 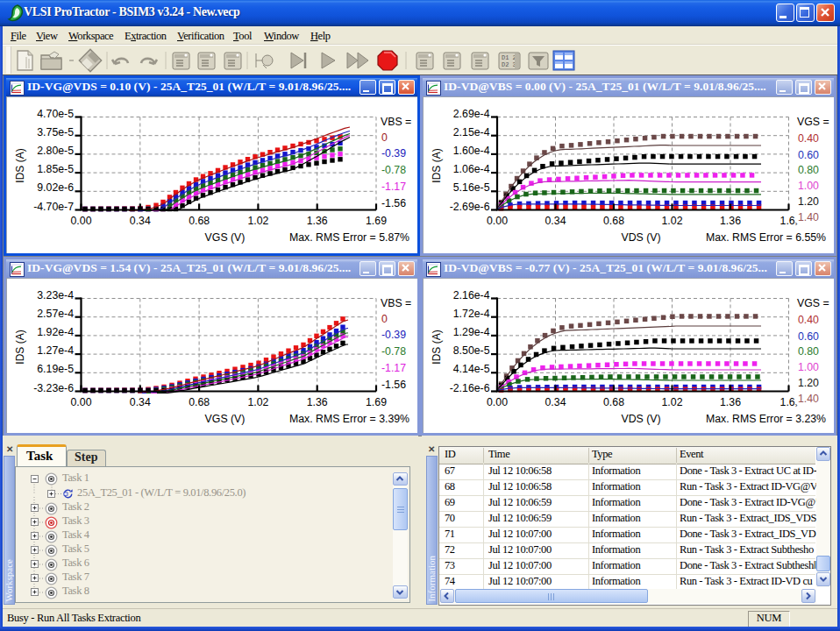 I want to click on svg-text: 2.15e-4, so click(x=472, y=132).